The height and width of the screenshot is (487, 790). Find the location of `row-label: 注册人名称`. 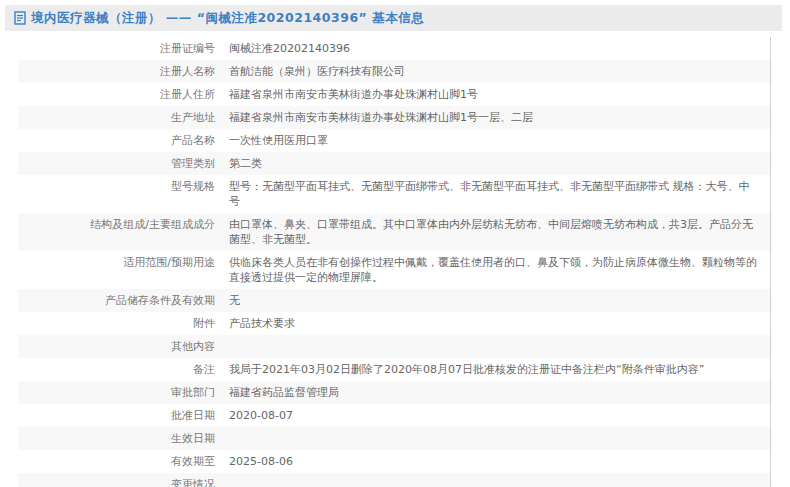

row-label: 注册人名称 is located at coordinates (116, 72).